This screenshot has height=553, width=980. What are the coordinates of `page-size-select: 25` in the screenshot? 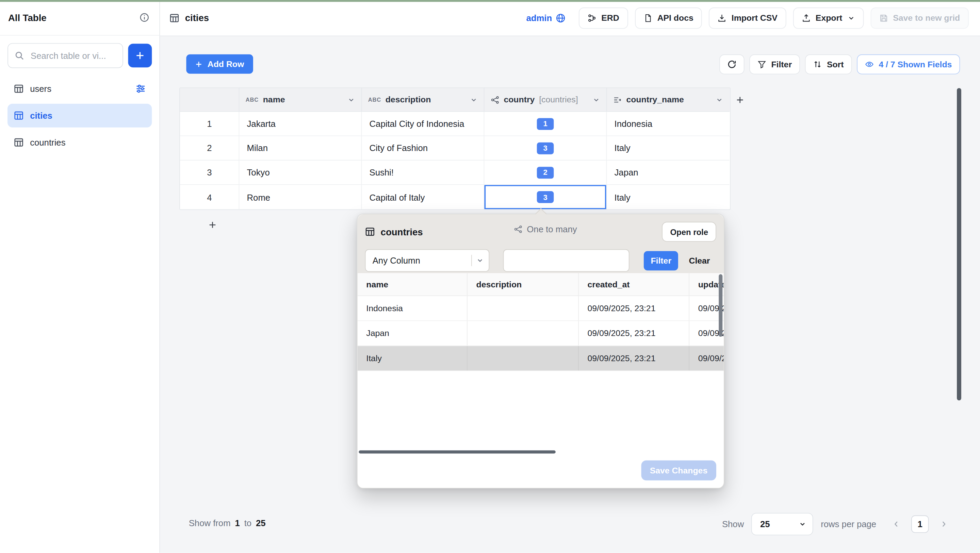 It's located at (782, 524).